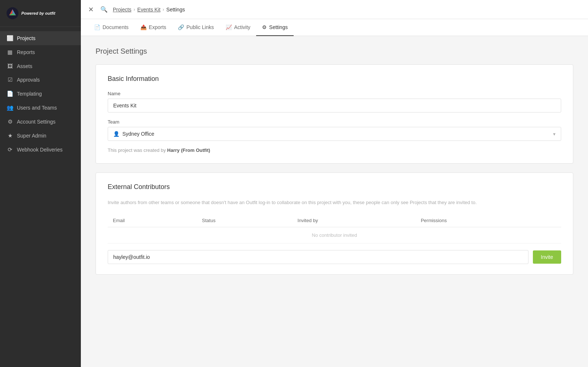 The width and height of the screenshot is (588, 367). What do you see at coordinates (334, 150) in the screenshot?
I see `created-by-text: This project was created by Harry (From …` at bounding box center [334, 150].